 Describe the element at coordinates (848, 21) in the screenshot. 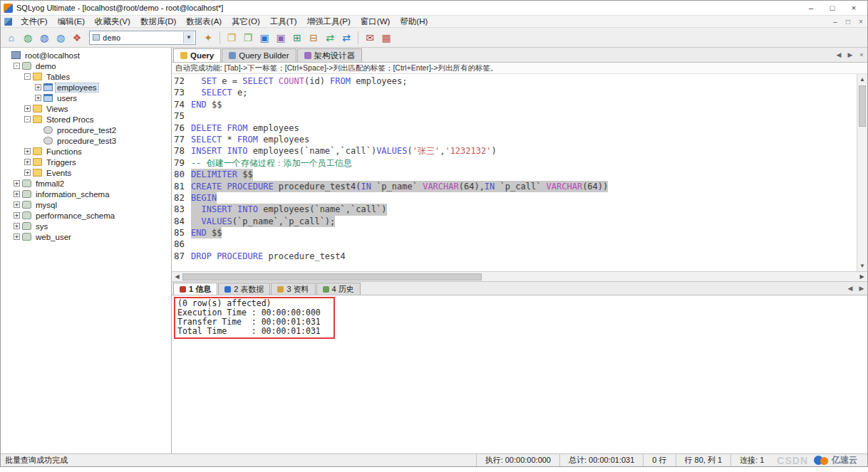

I see `mdi-restore-button: □` at that location.